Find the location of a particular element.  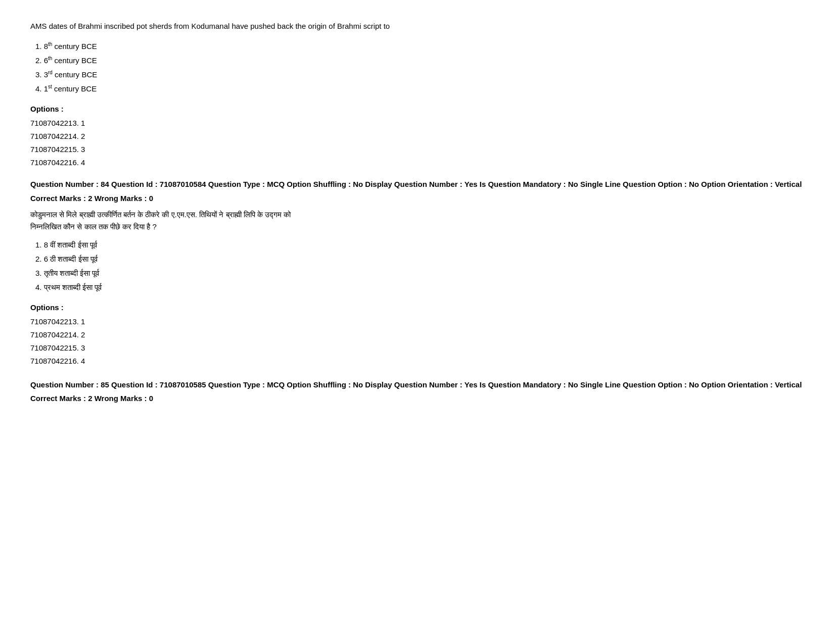

question-84-options-label: Options : is located at coordinates (417, 308).